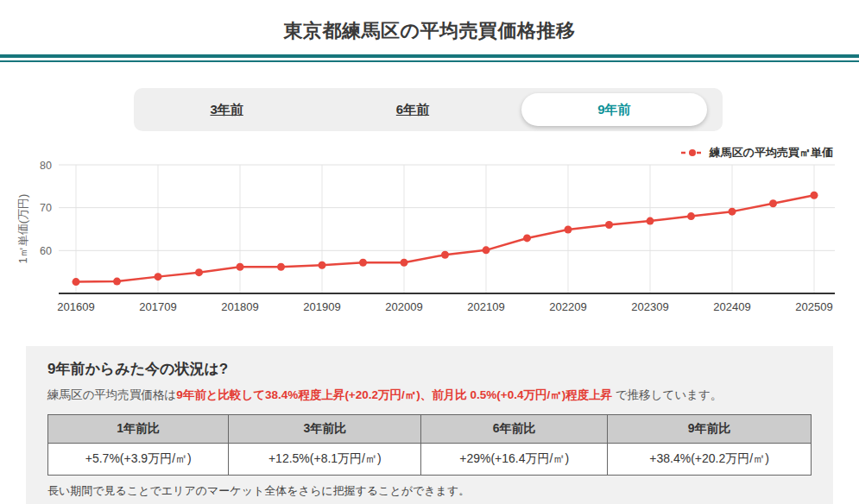 The height and width of the screenshot is (504, 859). What do you see at coordinates (430, 59) in the screenshot?
I see `header-divider` at bounding box center [430, 59].